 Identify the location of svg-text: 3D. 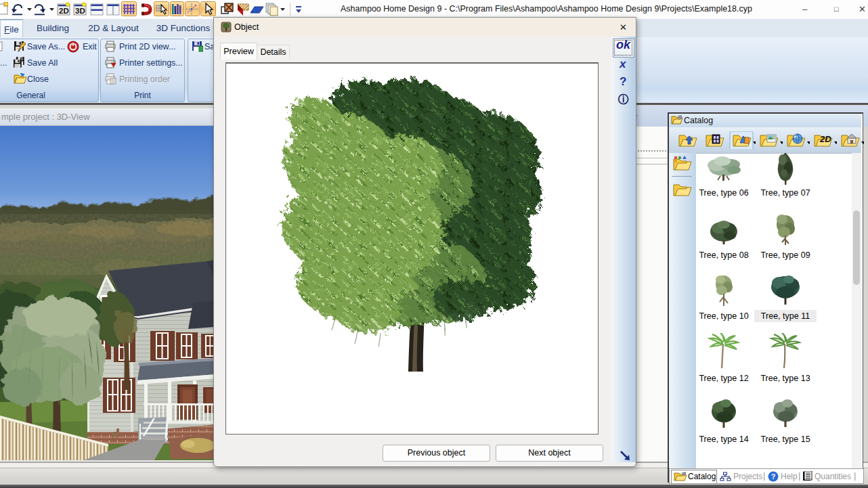
(80, 11).